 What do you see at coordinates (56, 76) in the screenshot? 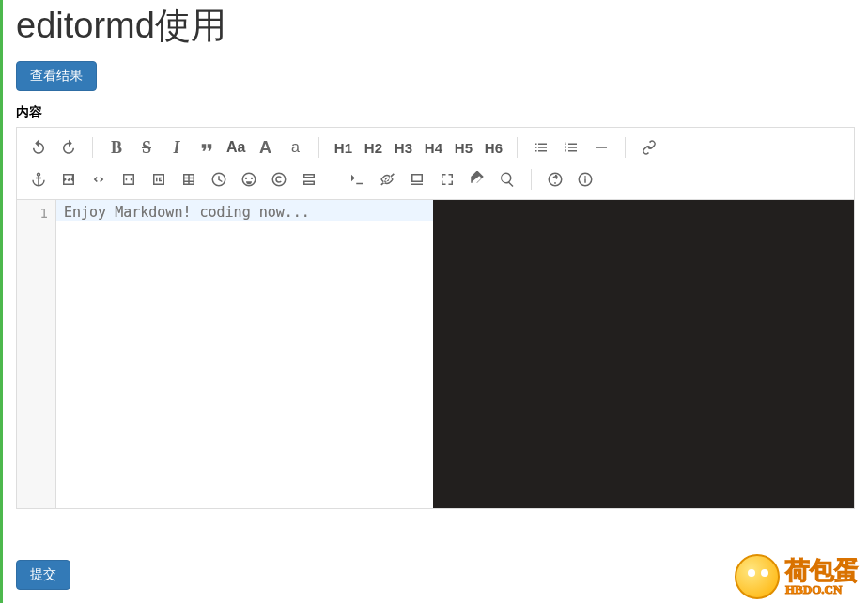
I see `view-result-button: 查看结果` at bounding box center [56, 76].